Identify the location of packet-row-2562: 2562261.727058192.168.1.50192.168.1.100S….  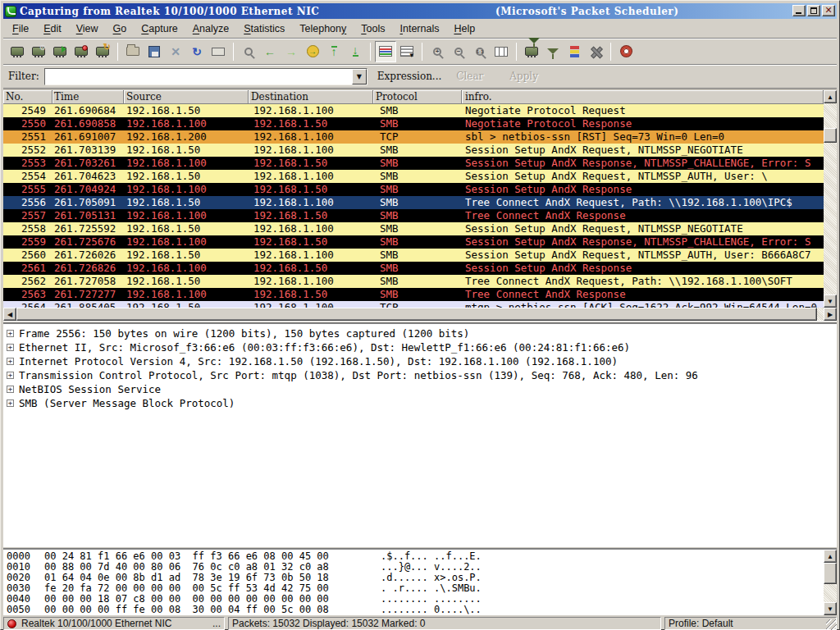
(413, 281).